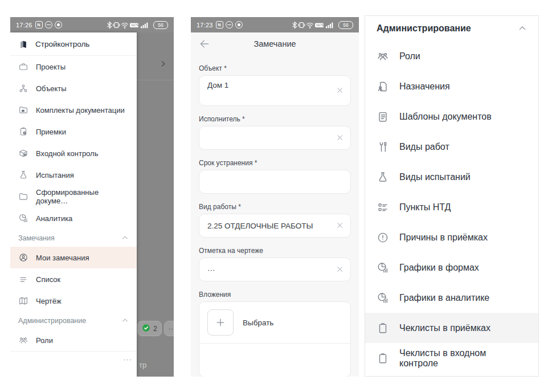 The image size is (556, 392). I want to click on page-title: Замечание, so click(275, 44).